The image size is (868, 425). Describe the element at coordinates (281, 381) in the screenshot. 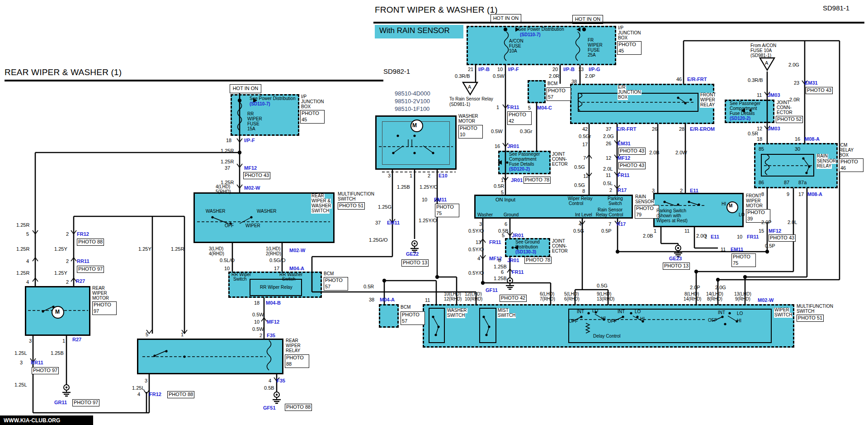

I see `diagram-label: F35` at that location.